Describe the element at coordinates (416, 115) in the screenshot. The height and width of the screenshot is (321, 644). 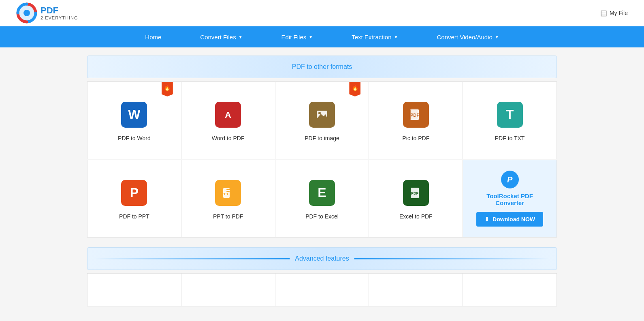
I see `pic-to-pdf-icon: PDF` at that location.